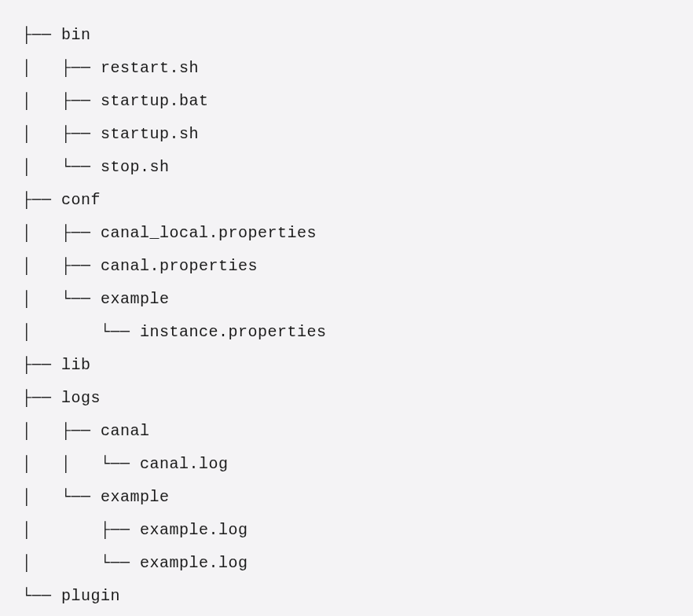 This screenshot has width=693, height=616. What do you see at coordinates (126, 431) in the screenshot?
I see `tree-node-label: canal` at bounding box center [126, 431].